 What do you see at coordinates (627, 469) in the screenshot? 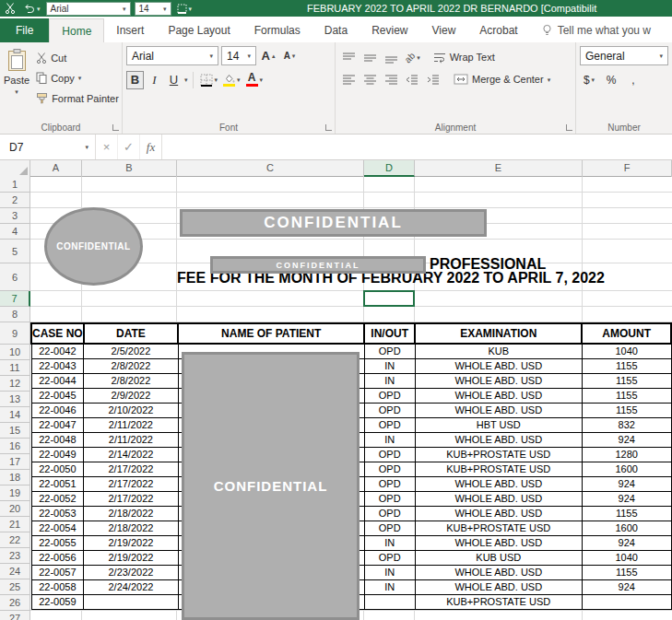
I see `cell: 1600` at bounding box center [627, 469].